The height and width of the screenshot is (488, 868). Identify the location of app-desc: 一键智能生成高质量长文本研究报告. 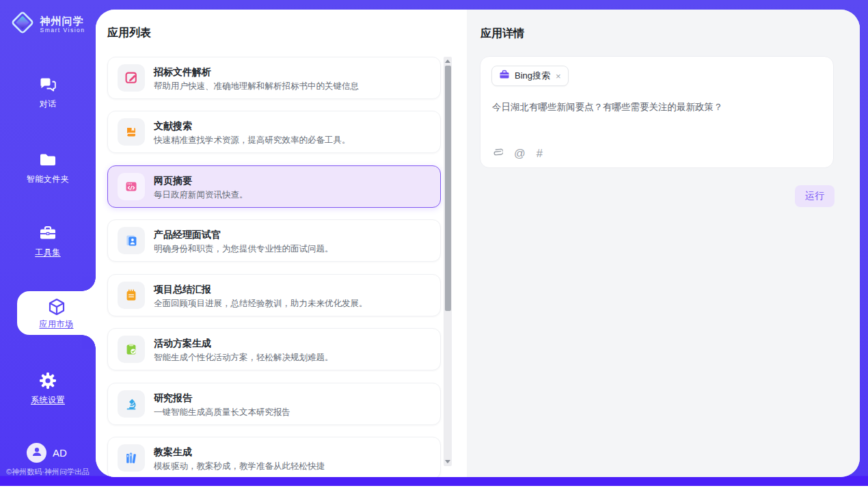
(222, 412).